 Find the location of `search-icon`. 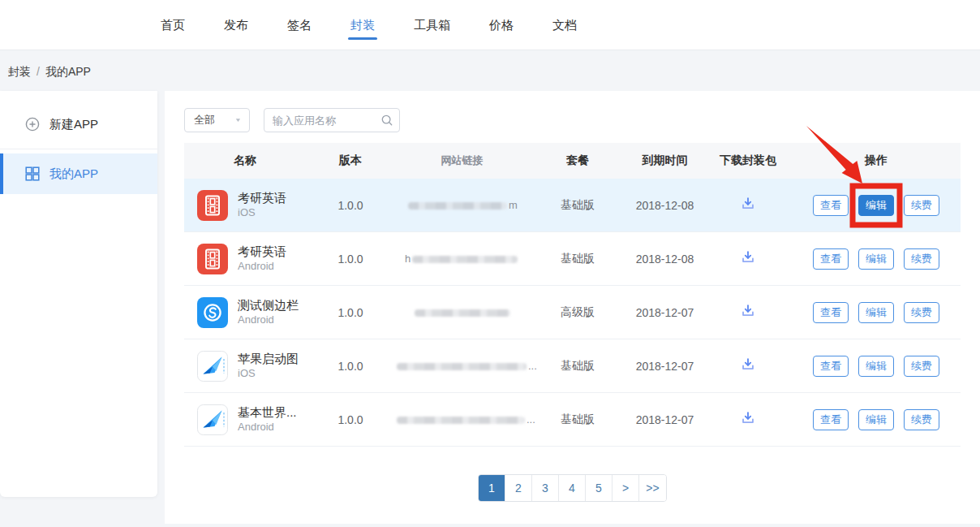

search-icon is located at coordinates (387, 120).